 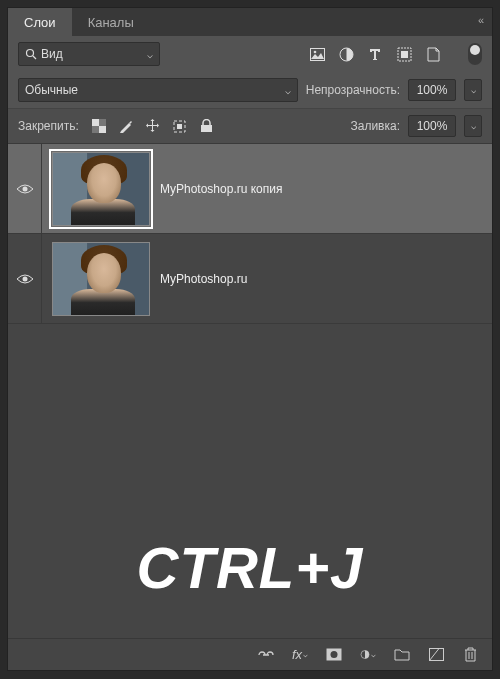 I want to click on filter-label: Вид, so click(x=52, y=54).